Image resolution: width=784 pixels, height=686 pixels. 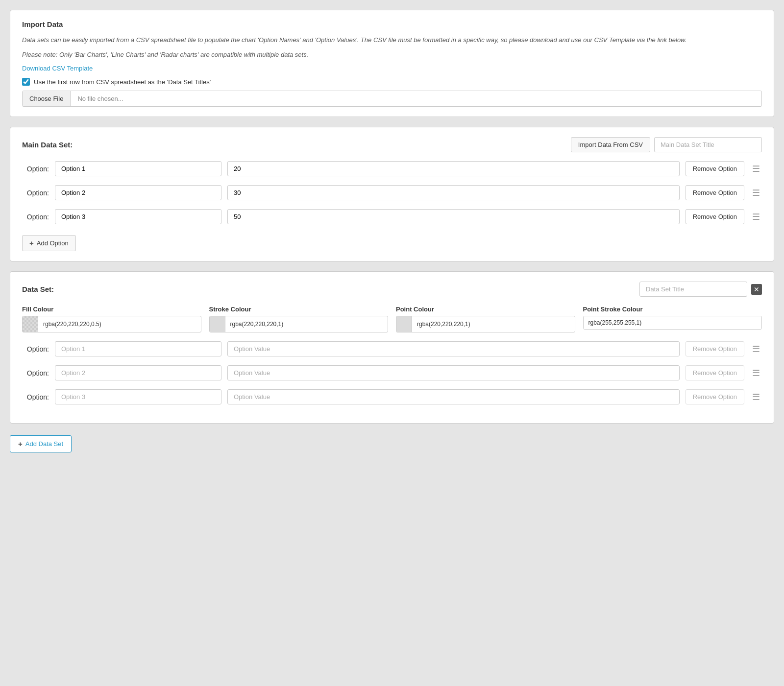 I want to click on main-option-row-1: Option: Remove Option ☰, so click(x=392, y=168).